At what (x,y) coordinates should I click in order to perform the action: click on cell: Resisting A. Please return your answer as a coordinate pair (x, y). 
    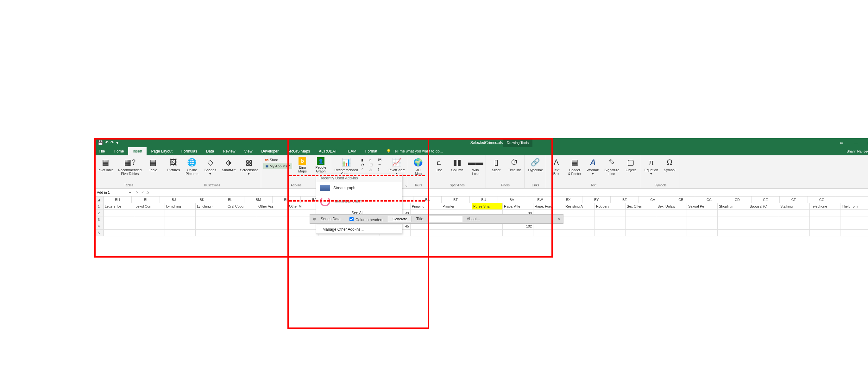
    Looking at the image, I should click on (580, 206).